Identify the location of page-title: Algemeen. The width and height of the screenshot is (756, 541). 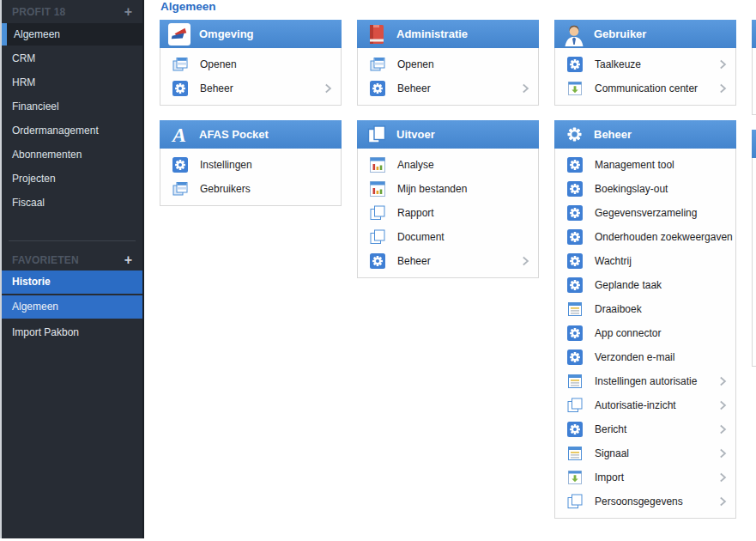
(189, 7).